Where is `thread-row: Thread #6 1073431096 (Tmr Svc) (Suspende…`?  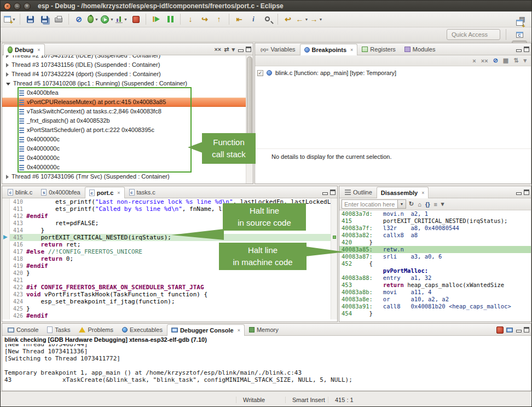 thread-row: Thread #6 1073431096 (Tmr Svc) (Suspende… is located at coordinates (128, 176).